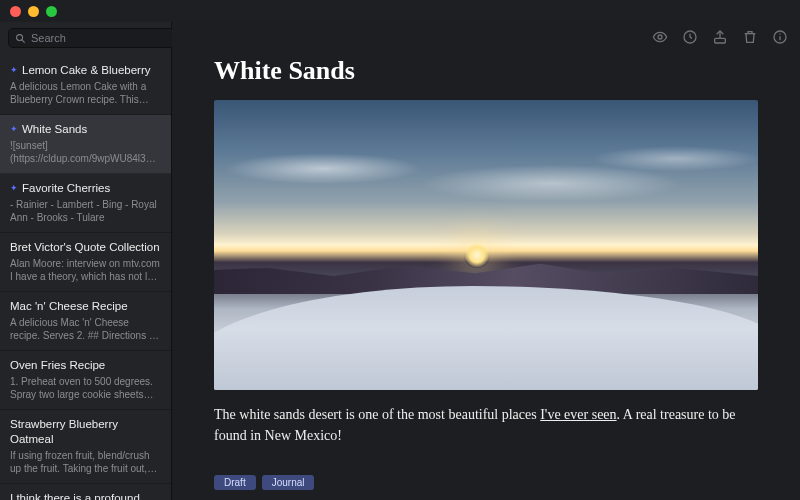  I want to click on note-preview: A delicious Mac 'n' Cheese recipe. Serve…, so click(86, 330).